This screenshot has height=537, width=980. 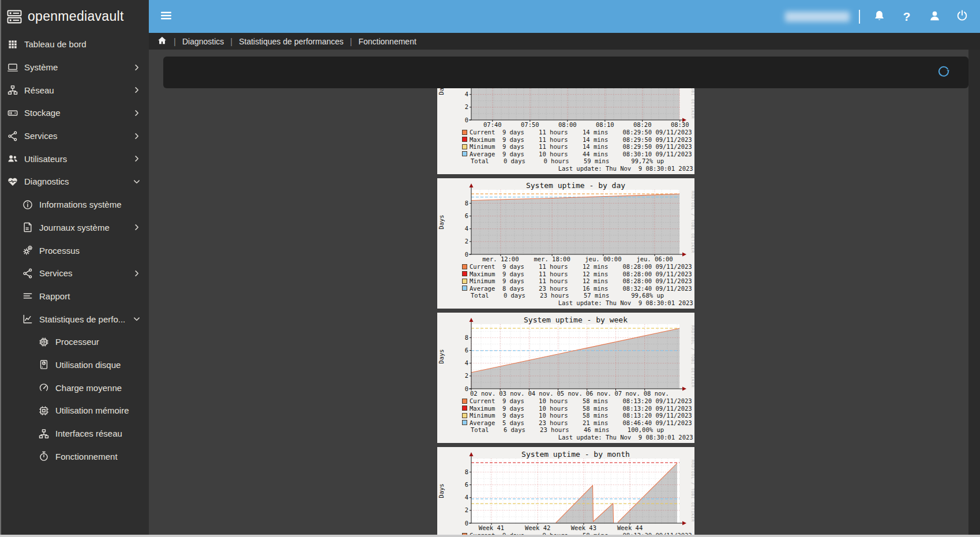 I want to click on refresh-button, so click(x=944, y=73).